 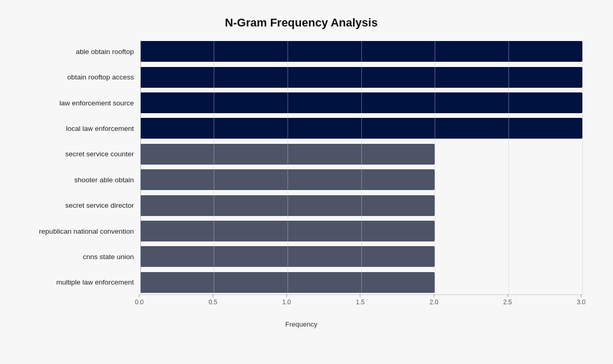 What do you see at coordinates (361, 302) in the screenshot?
I see `tick-label: 1.5` at bounding box center [361, 302].